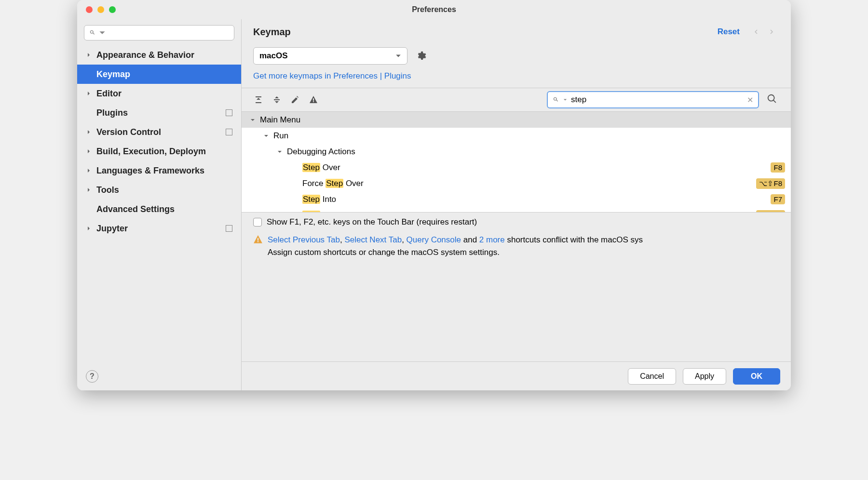 This screenshot has width=868, height=480. I want to click on forward-button, so click(772, 32).